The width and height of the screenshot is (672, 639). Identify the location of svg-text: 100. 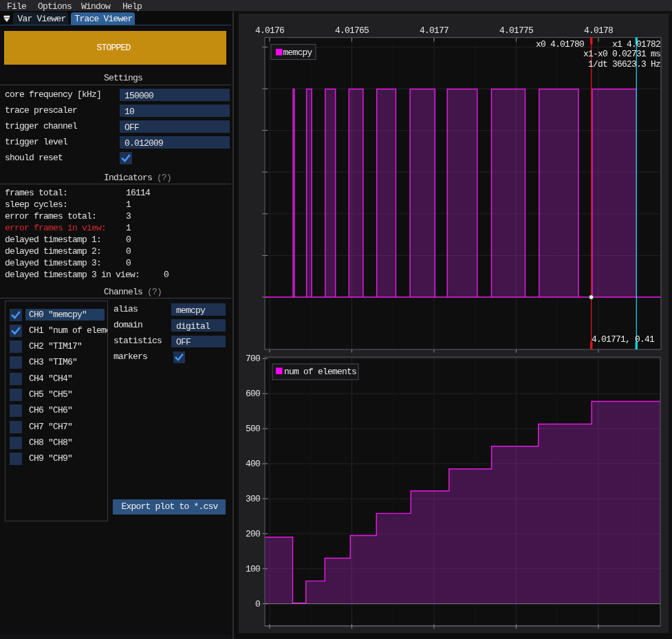
(253, 570).